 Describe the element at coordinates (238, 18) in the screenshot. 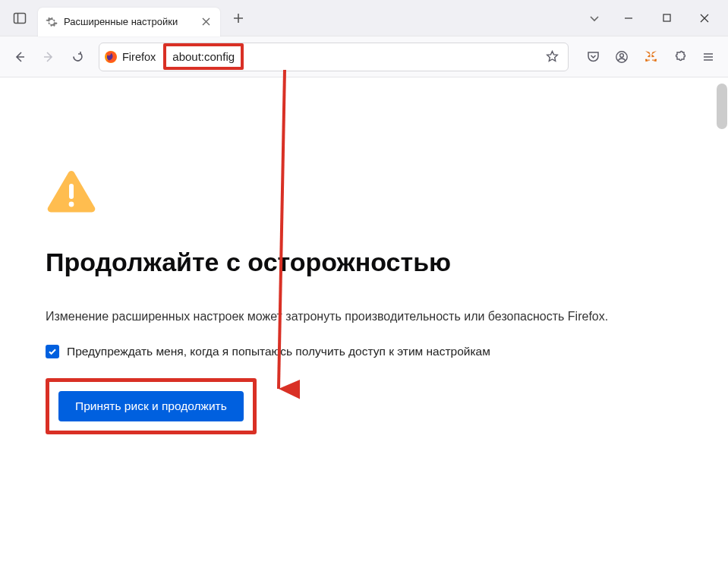

I see `new-tab-button` at that location.